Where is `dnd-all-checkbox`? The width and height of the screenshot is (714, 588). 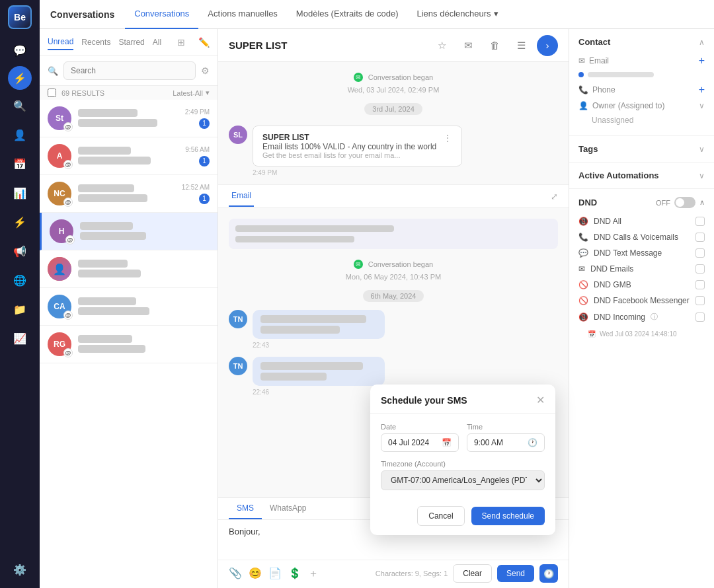
dnd-all-checkbox is located at coordinates (700, 221).